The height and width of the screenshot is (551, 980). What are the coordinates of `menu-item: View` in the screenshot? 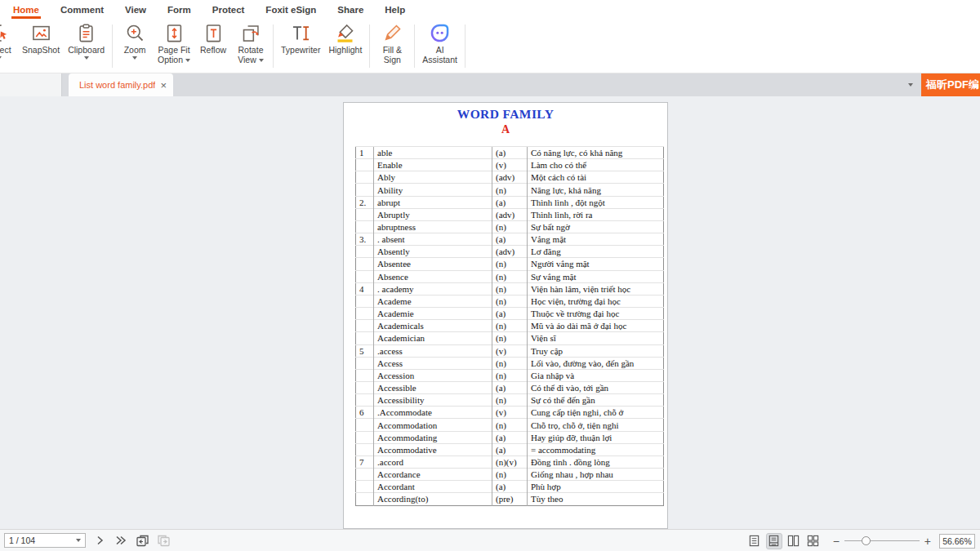 It's located at (136, 10).